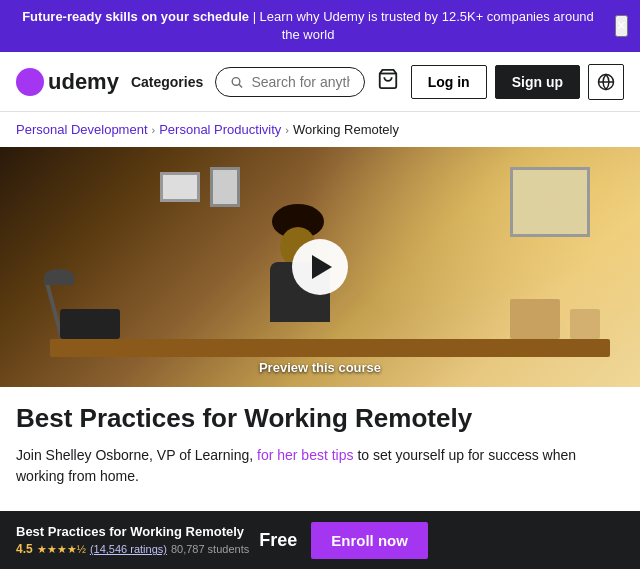  I want to click on breadcrumb-level3: Working Remotely, so click(346, 130).